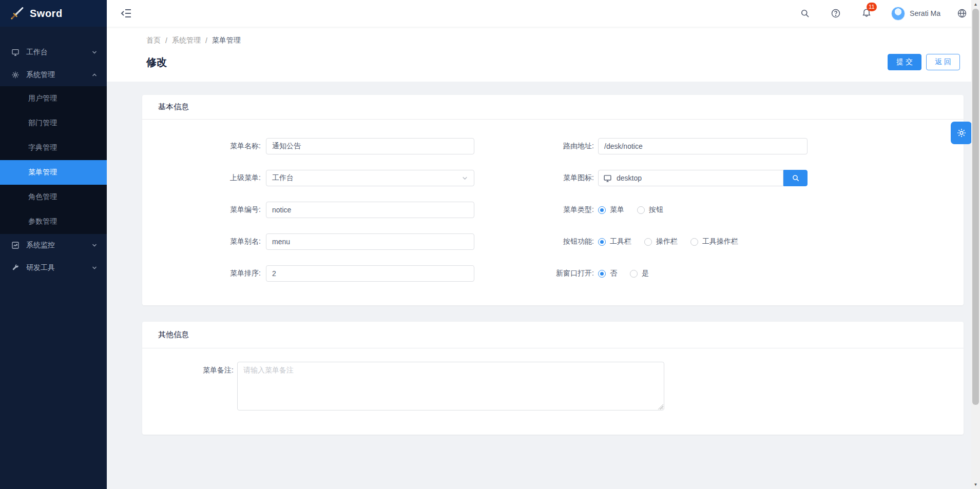 The width and height of the screenshot is (980, 489). What do you see at coordinates (53, 244) in the screenshot?
I see `sidebar: Sword 工作台 系统管理 用户管理 部门管理 字典管理 菜单管理 角色管理 …` at bounding box center [53, 244].